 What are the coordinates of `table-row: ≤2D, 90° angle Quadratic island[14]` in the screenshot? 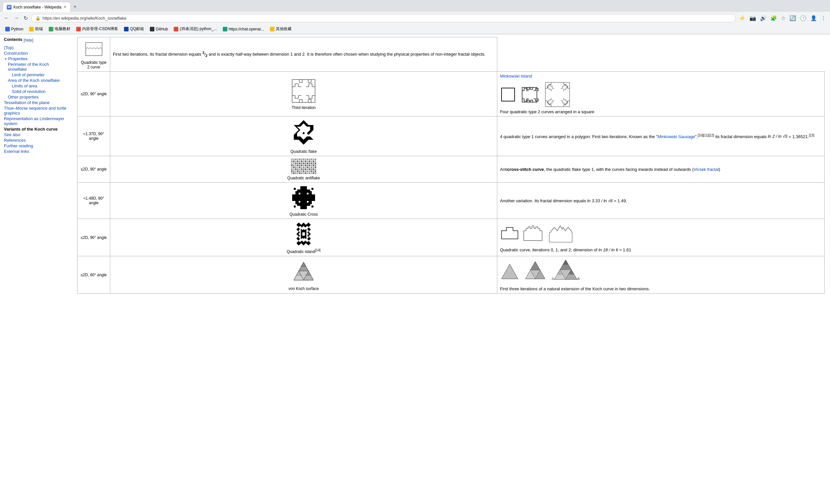 It's located at (451, 238).